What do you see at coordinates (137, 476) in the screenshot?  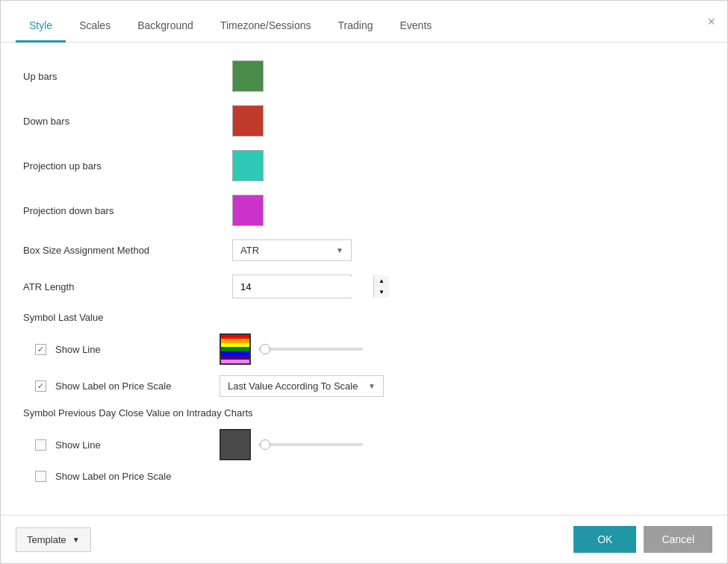 I see `prev-day-show-label-label: Show Label on Price Scale` at bounding box center [137, 476].